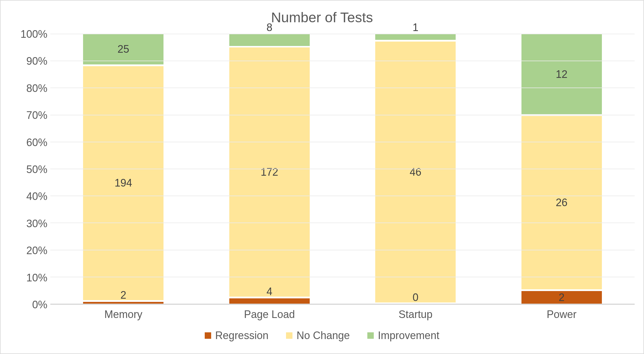 This screenshot has height=354, width=644. What do you see at coordinates (416, 172) in the screenshot?
I see `bar-value-label: 46` at bounding box center [416, 172].